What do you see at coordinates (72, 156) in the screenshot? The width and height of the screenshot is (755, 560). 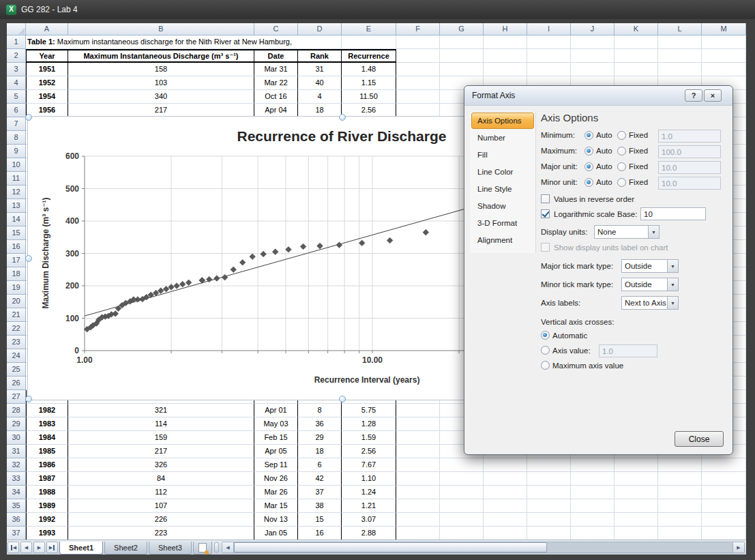 I see `y-tick-label: 600` at bounding box center [72, 156].